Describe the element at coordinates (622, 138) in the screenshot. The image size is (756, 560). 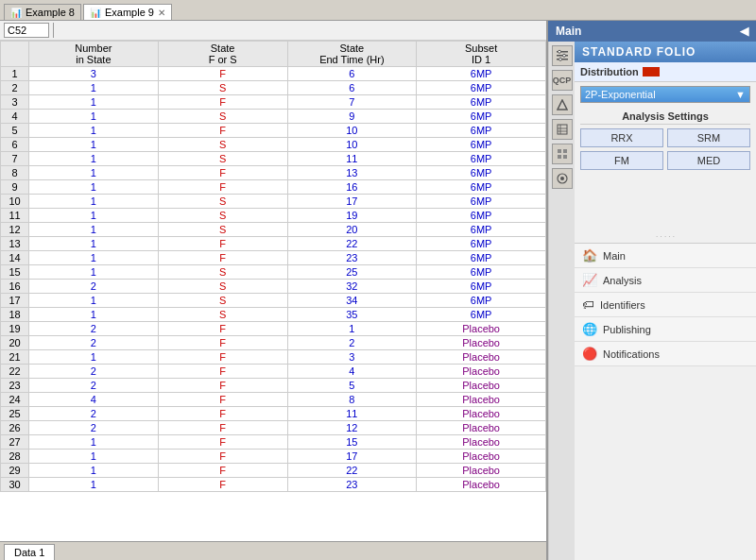
I see `analysis-btn-rrx: RRX` at that location.